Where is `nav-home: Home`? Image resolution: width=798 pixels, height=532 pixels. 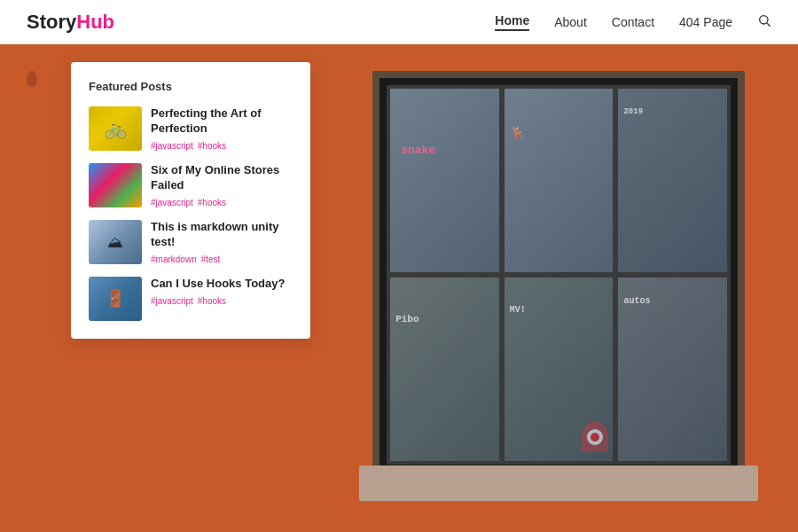 nav-home: Home is located at coordinates (512, 22).